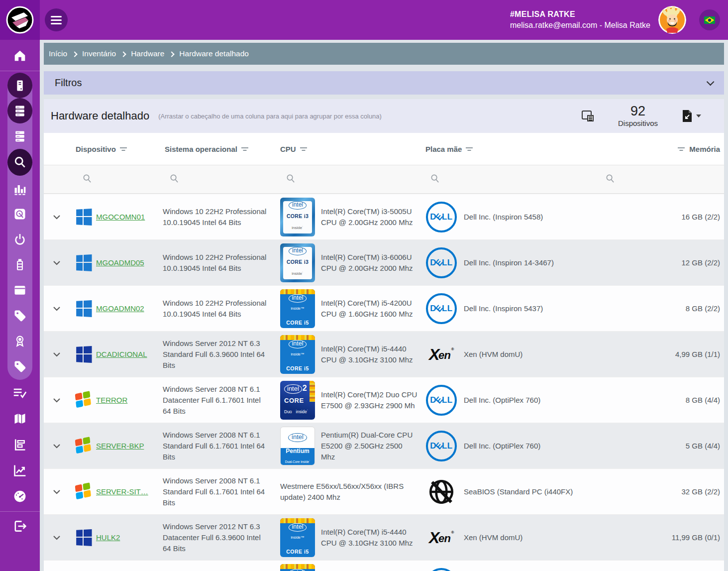  What do you see at coordinates (20, 265) in the screenshot?
I see `battery-icon` at bounding box center [20, 265].